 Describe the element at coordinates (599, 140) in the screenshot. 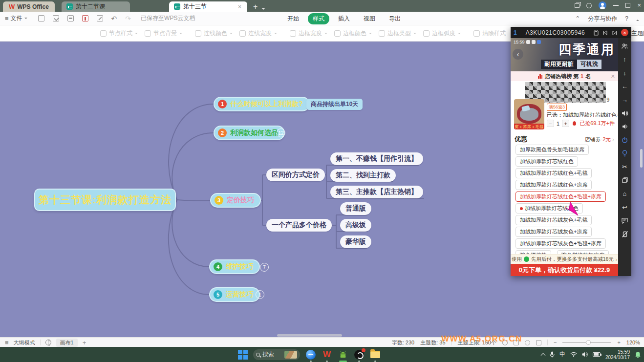

I see `shop-coupon-link: 店铺券-2元 ›` at that location.